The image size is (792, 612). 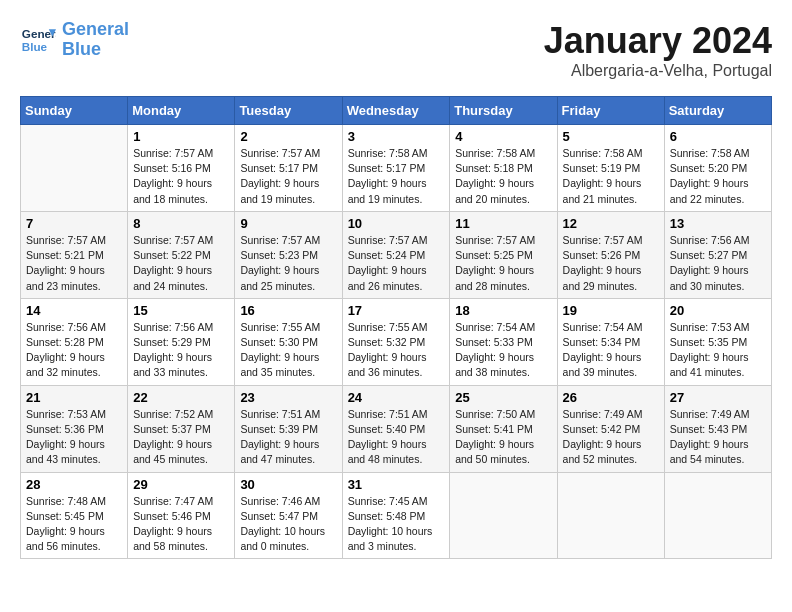 What do you see at coordinates (718, 438) in the screenshot?
I see `day-info: Sunrise: 7:49 AMSunset: 5:43 PMDaylight:…` at bounding box center [718, 438].